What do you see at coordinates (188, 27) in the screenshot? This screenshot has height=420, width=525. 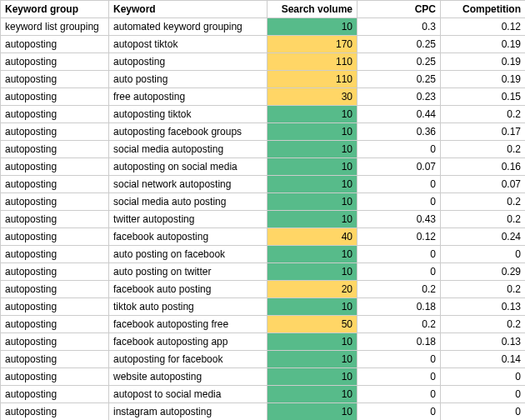 I see `cell-keyword: automated keyword grouping` at bounding box center [188, 27].